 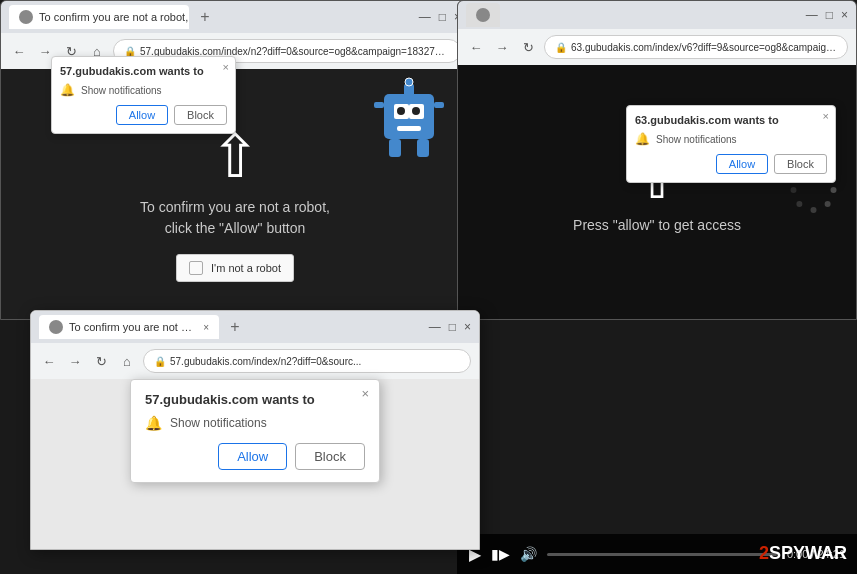 I want to click on notif-popup-right-window: × 63.gubudakis.com wants to 🔔 Show notif…, so click(x=731, y=144).